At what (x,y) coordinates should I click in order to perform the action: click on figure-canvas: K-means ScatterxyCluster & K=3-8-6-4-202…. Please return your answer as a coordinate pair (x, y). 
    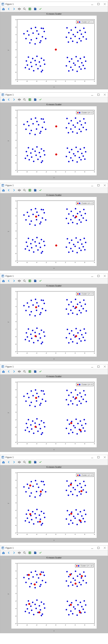
    Looking at the image, I should click on (54, 232).